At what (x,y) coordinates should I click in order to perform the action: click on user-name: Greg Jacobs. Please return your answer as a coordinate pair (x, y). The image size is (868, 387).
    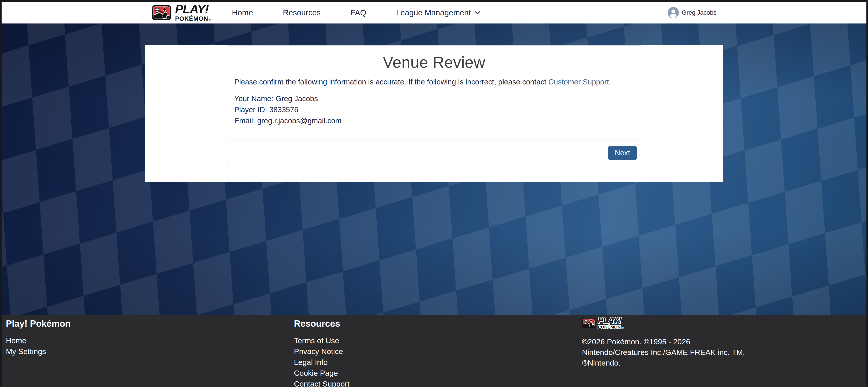
    Looking at the image, I should click on (699, 13).